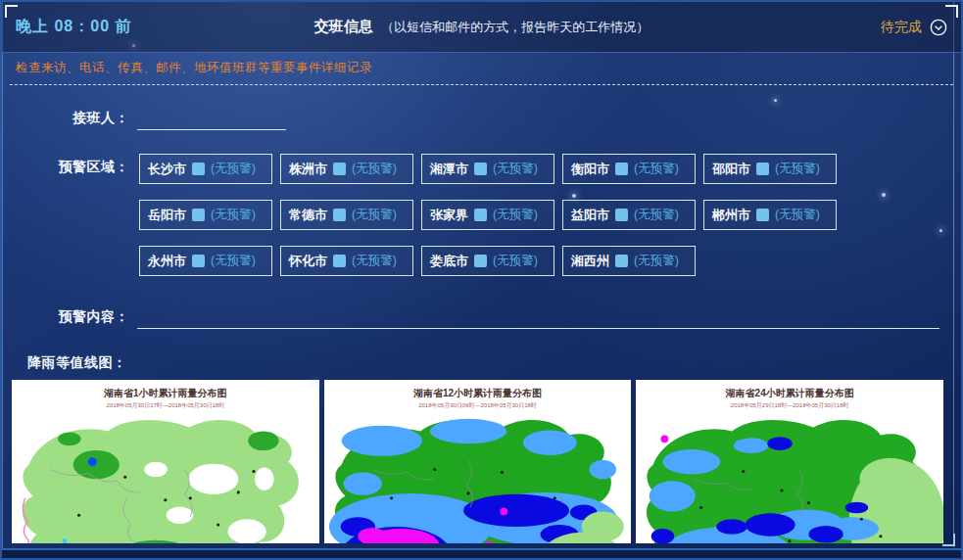 This screenshot has height=560, width=963. Describe the element at coordinates (482, 27) in the screenshot. I see `section-header: 晚上 08：00 前 交班信息 （以短信和邮件的方式，报告昨天的工作情况） 待完…` at that location.